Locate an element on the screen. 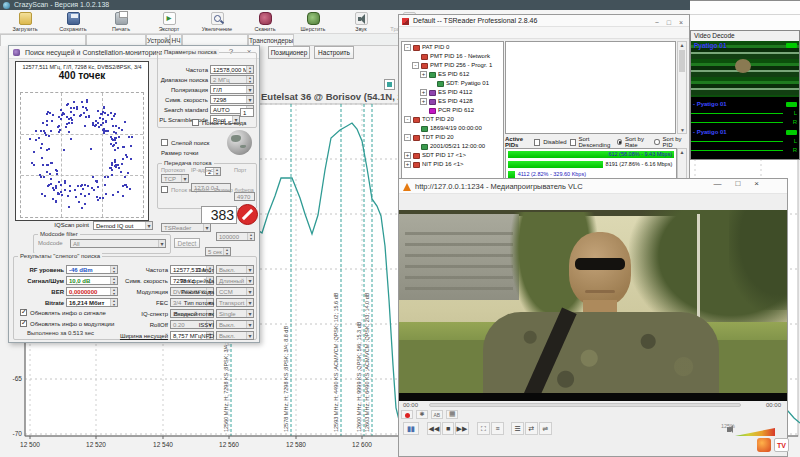 This screenshot has height=457, width=800. param-field: Г/Л is located at coordinates (232, 90).